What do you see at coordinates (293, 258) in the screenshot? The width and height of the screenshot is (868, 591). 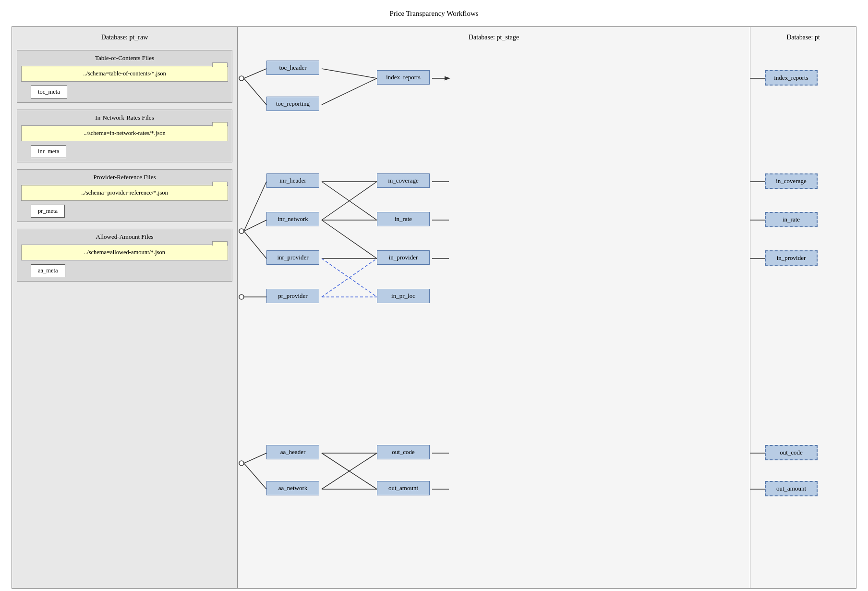 I see `node-inr-provider: inr_provider` at bounding box center [293, 258].